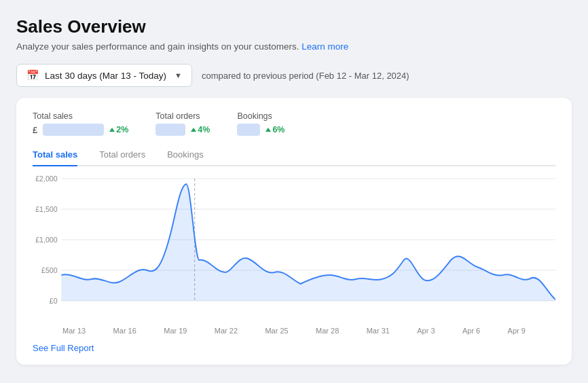 This screenshot has height=383, width=588. Describe the element at coordinates (261, 116) in the screenshot. I see `metric-label-bookings: Bookings` at that location.